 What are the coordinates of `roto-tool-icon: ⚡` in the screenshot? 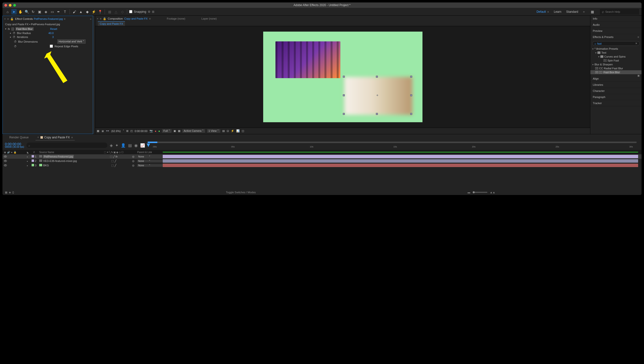 It's located at (94, 12).